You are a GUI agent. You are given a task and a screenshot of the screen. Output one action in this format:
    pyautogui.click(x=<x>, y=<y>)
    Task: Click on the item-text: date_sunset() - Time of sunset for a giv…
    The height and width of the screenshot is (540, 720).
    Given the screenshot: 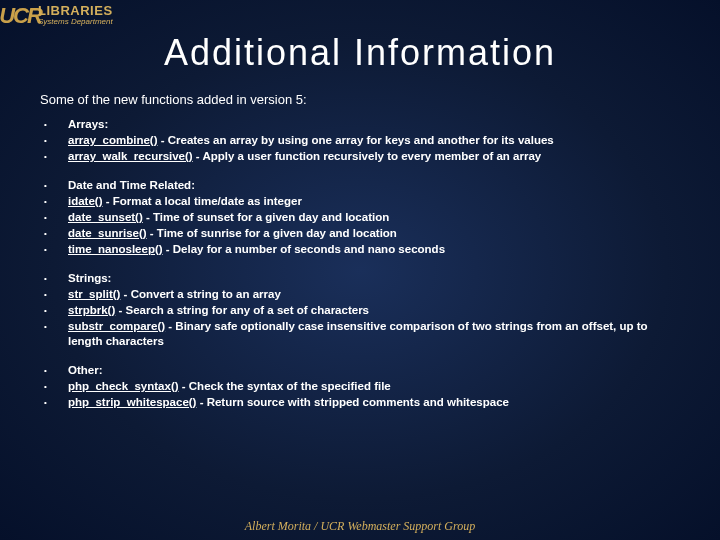 What is the action you would take?
    pyautogui.click(x=228, y=218)
    